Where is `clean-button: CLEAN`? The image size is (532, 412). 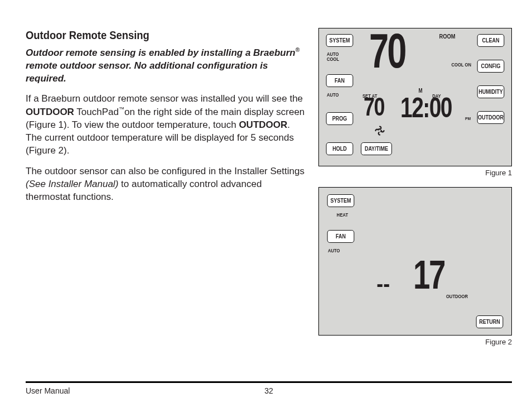
clean-button: CLEAN is located at coordinates (491, 40).